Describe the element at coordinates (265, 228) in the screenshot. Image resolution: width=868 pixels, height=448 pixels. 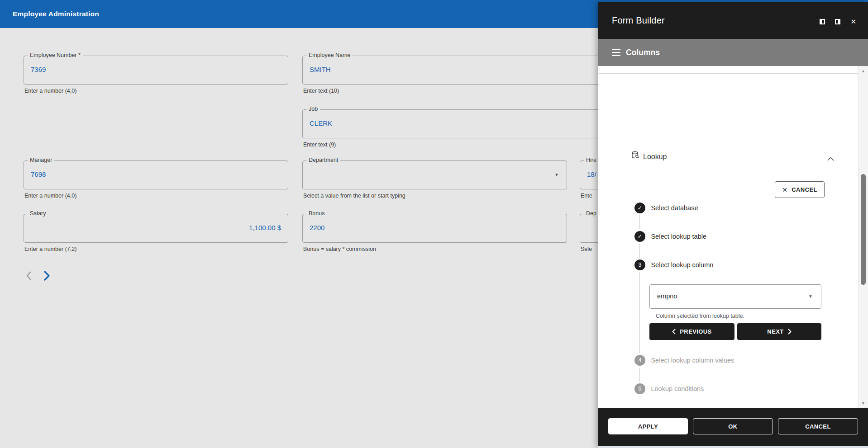
I see `field-value: 1,100.00 $` at that location.